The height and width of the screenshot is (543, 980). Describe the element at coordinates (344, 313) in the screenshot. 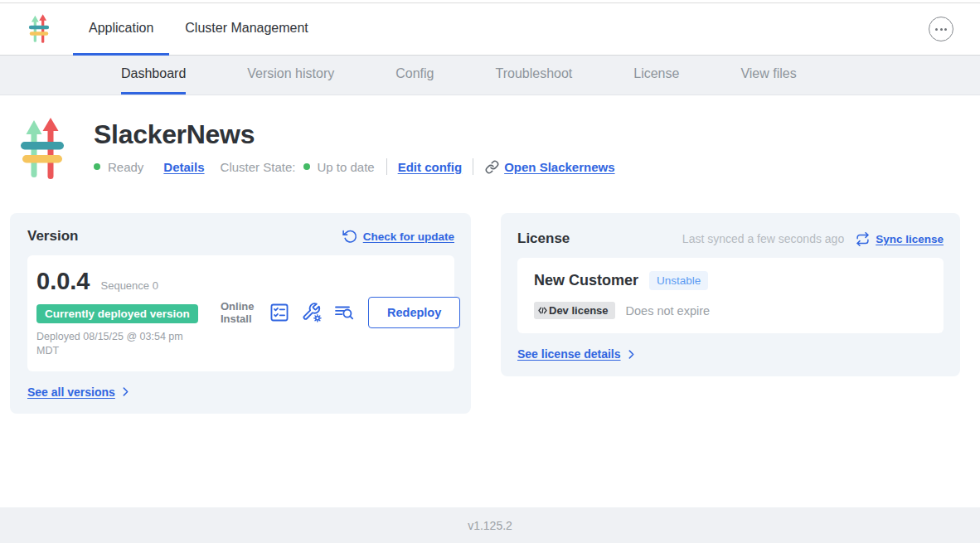

I see `view-logs-icon` at that location.